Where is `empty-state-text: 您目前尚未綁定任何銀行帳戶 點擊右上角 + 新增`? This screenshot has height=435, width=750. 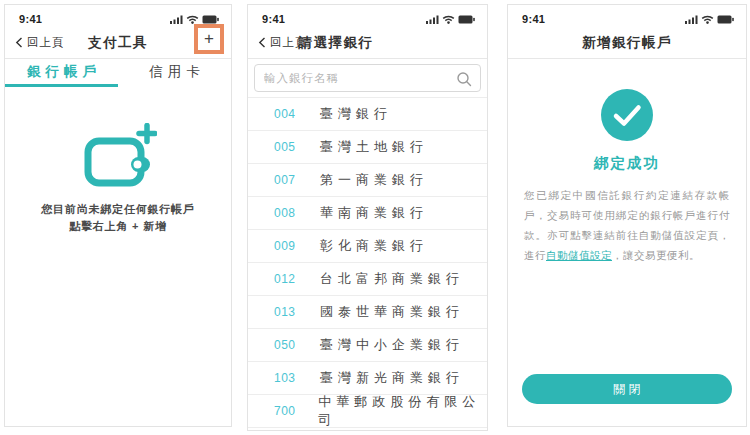
empty-state-text: 您目前尚未綁定任何銀行帳戶 點擊右上角 + 新增 is located at coordinates (118, 218).